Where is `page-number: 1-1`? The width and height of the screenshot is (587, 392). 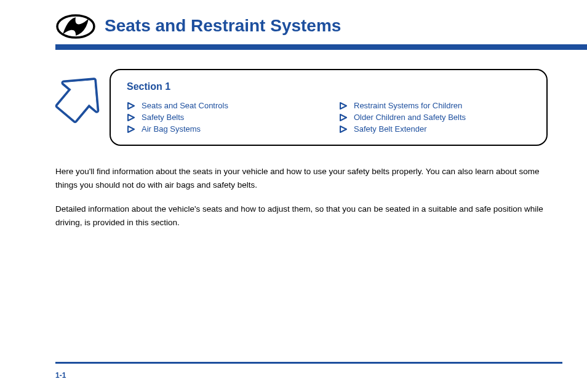
page-number: 1-1 is located at coordinates (60, 375).